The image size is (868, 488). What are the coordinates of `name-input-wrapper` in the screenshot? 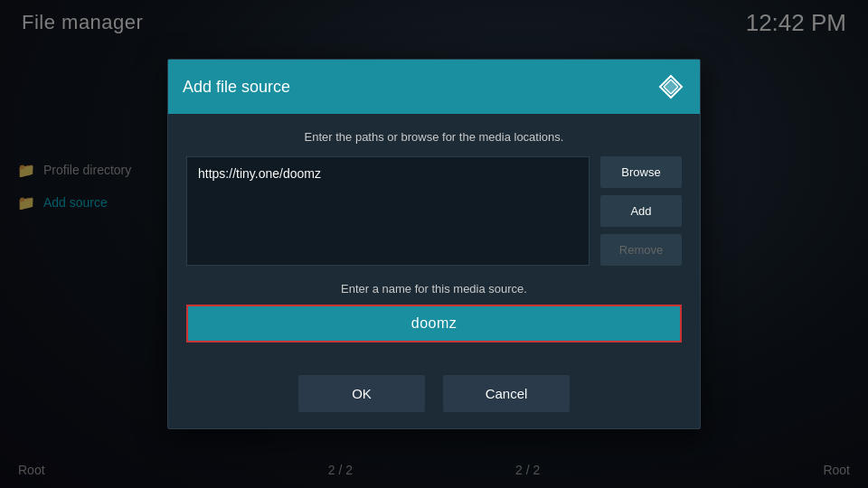 It's located at (434, 324).